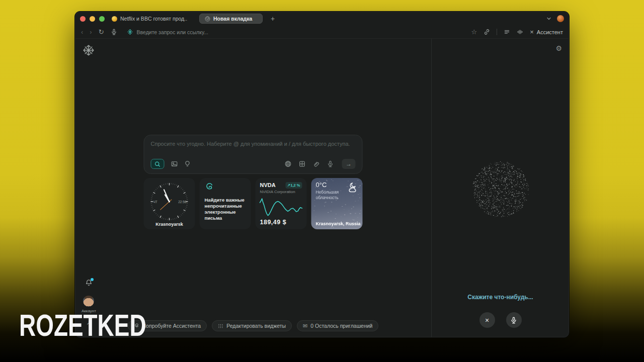 The image size is (644, 362). What do you see at coordinates (254, 147) in the screenshot?
I see `prompt-input` at bounding box center [254, 147].